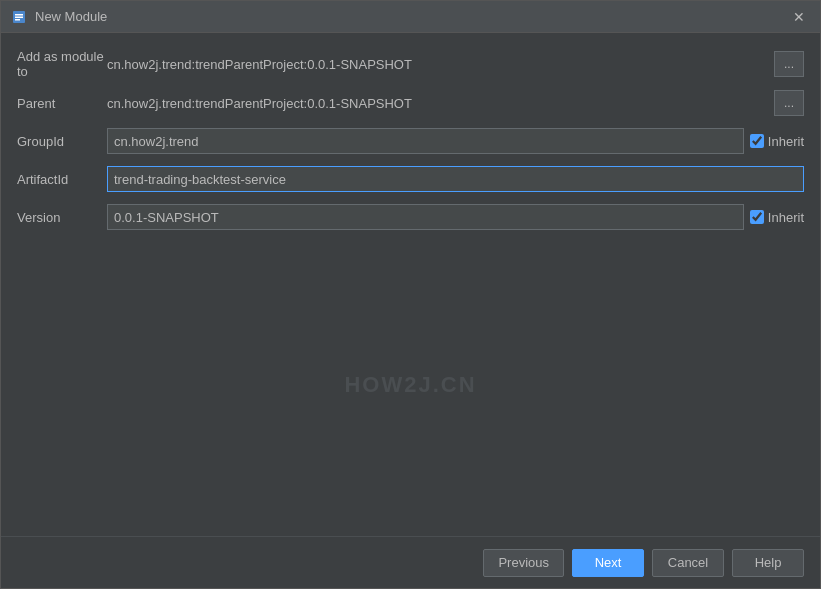  What do you see at coordinates (19, 17) in the screenshot?
I see `dialog-icon` at bounding box center [19, 17].